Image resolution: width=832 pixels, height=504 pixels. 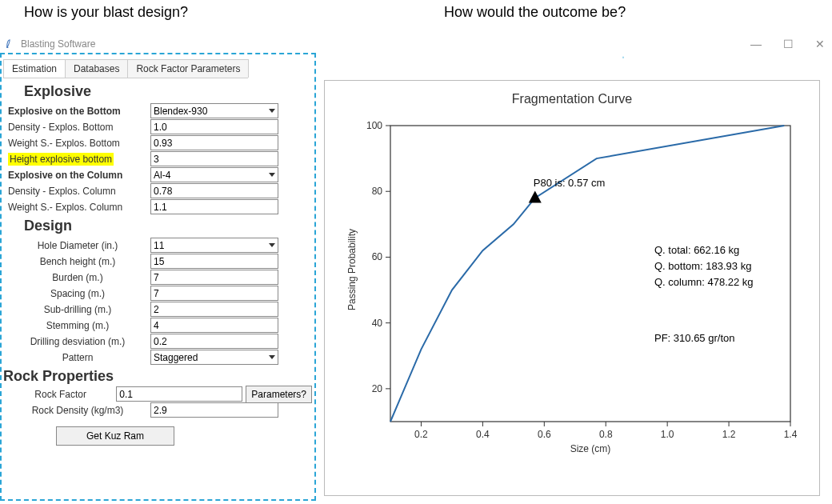 What do you see at coordinates (61, 159) in the screenshot?
I see `label-height-bottom: Height explosive bottom` at bounding box center [61, 159].